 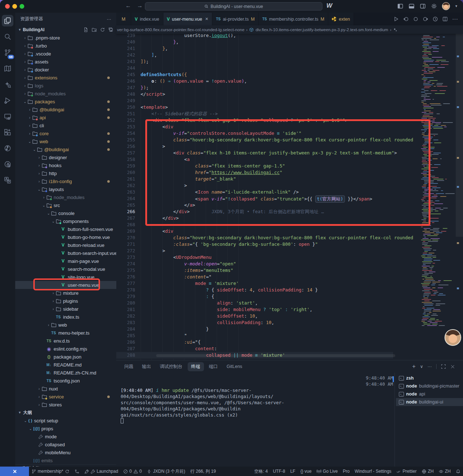 I want to click on tree-item-mixture: ›mixture, so click(x=66, y=293).